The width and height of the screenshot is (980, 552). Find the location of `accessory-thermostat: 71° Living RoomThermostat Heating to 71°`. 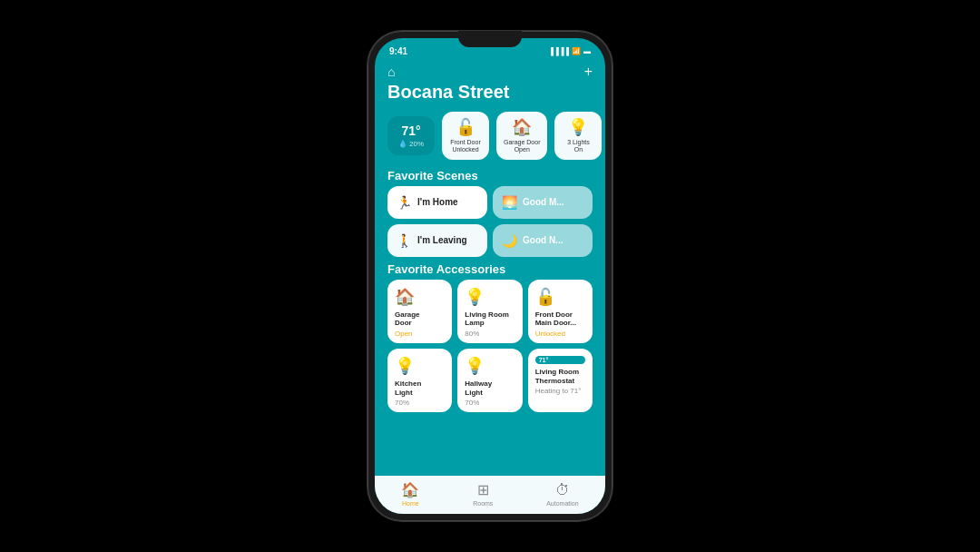

accessory-thermostat: 71° Living RoomThermostat Heating to 71° is located at coordinates (561, 380).